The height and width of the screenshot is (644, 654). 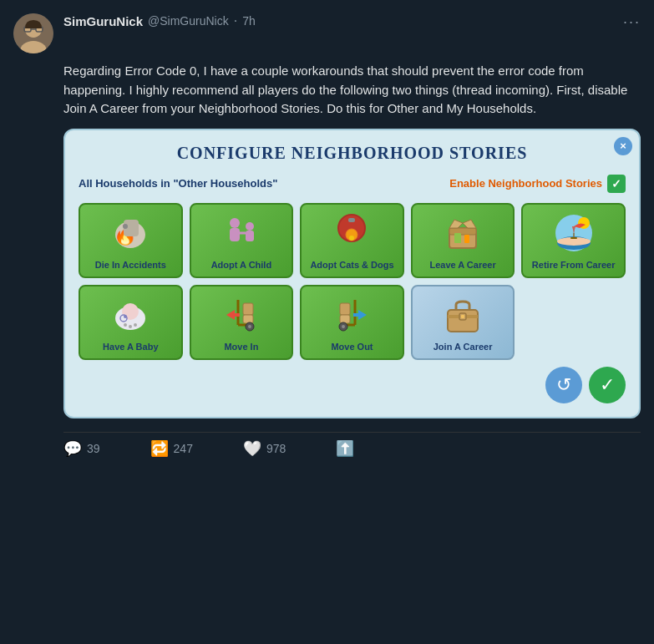 I want to click on share-icon: ⬆️, so click(x=345, y=449).